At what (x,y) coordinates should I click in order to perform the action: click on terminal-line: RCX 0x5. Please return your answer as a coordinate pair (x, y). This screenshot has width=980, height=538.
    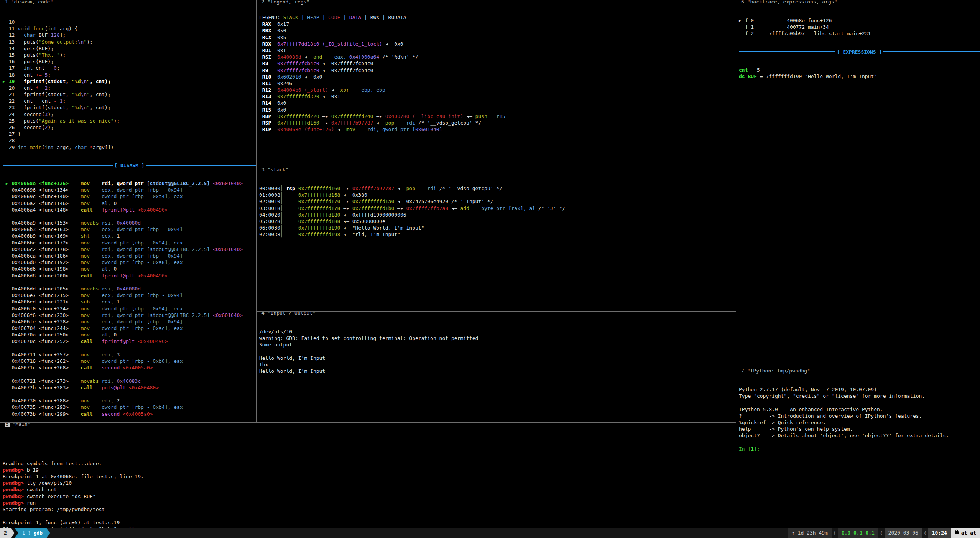
    Looking at the image, I should click on (498, 38).